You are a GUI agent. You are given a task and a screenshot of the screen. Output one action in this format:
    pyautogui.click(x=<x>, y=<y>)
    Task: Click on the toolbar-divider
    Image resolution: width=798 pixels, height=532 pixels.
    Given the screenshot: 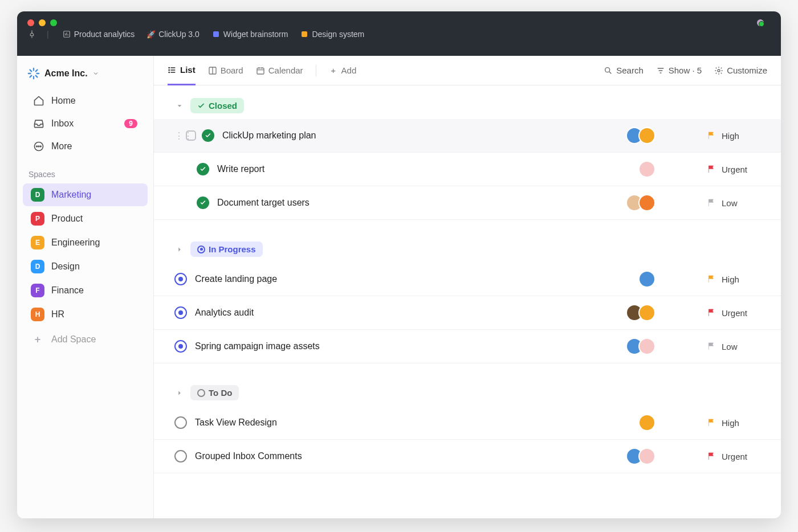 What is the action you would take?
    pyautogui.click(x=316, y=71)
    